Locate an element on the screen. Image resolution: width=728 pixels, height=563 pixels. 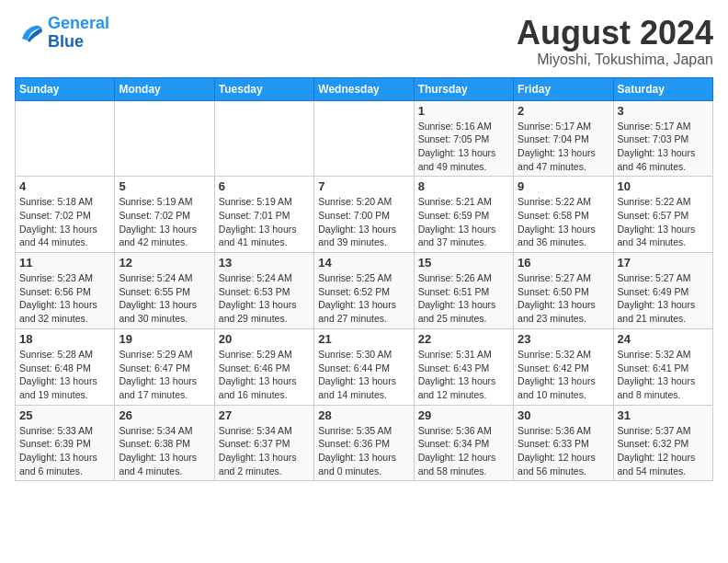
calendar-cell: 4Sunrise: 5:18 AM Sunset: 7:02 PM Daylig… is located at coordinates (65, 215).